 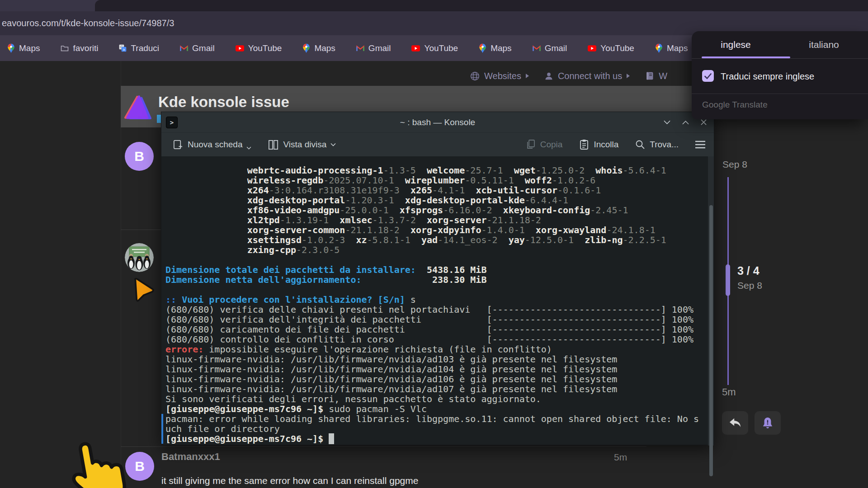 What do you see at coordinates (750, 286) in the screenshot?
I see `timeline-position-date: Sep 8` at bounding box center [750, 286].